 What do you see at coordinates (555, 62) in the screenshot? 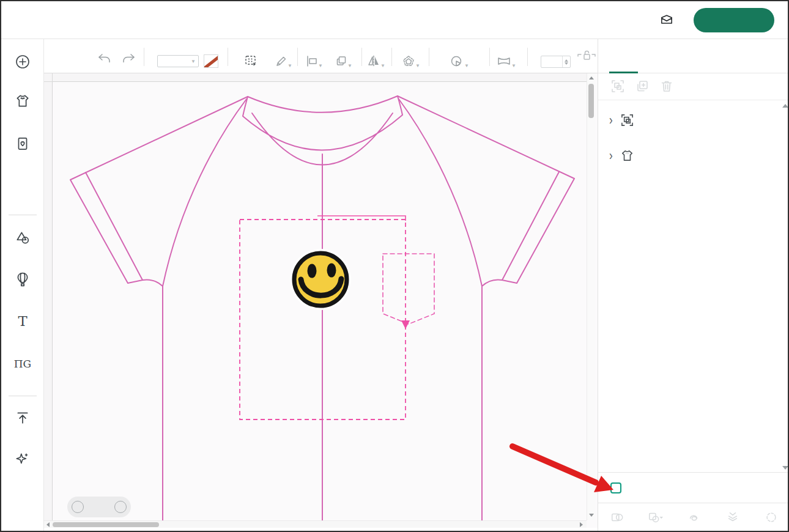
I see `width-input` at bounding box center [555, 62].